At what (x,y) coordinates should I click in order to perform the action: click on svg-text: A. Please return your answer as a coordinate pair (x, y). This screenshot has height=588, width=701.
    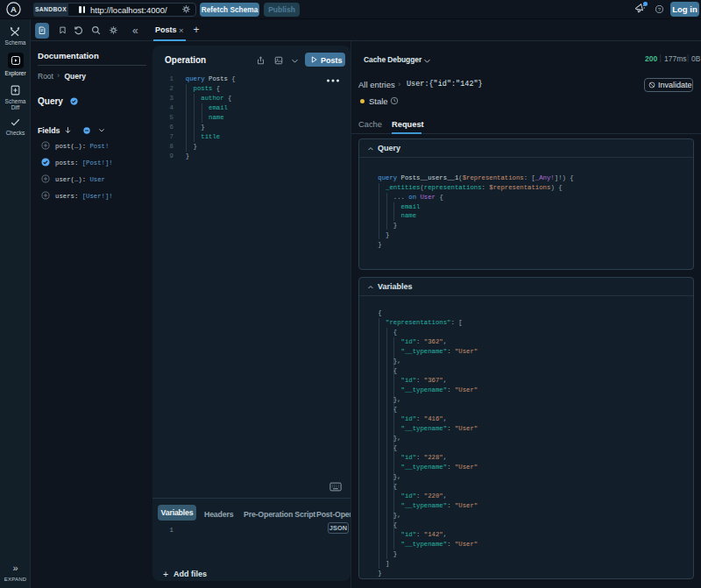
    Looking at the image, I should click on (14, 9).